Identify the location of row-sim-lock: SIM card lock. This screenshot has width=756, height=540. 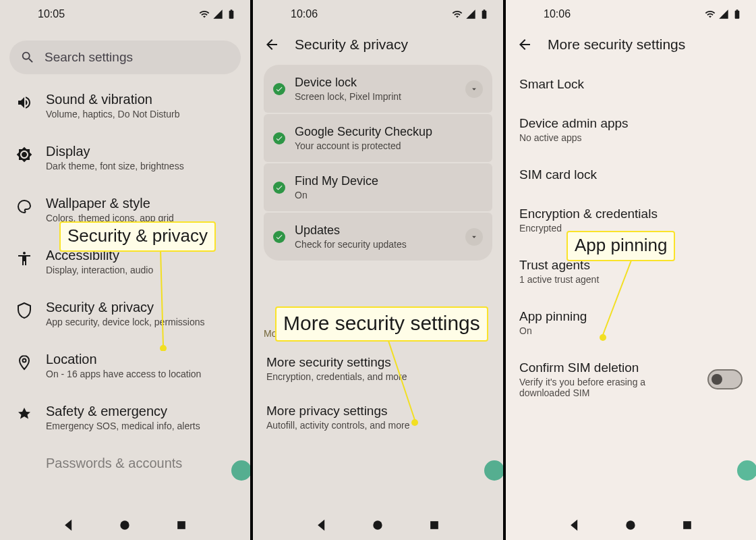
(631, 175).